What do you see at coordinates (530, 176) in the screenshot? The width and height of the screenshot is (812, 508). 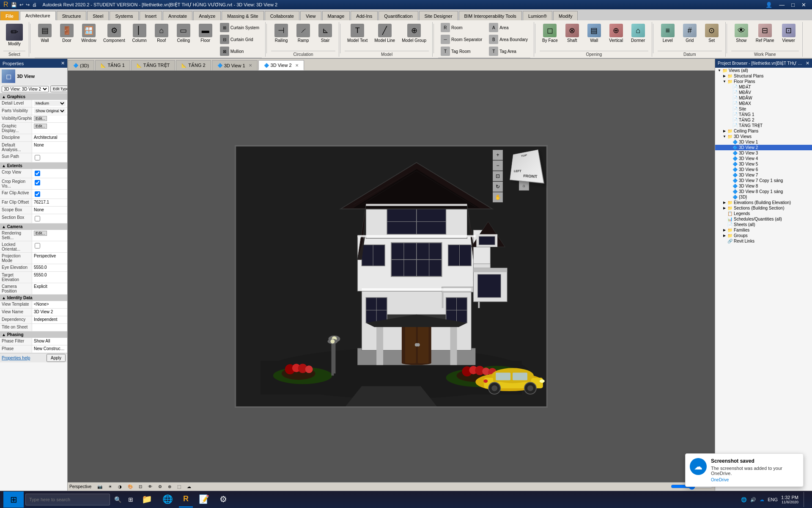 I see `cube-front-face: FRONT` at bounding box center [530, 176].